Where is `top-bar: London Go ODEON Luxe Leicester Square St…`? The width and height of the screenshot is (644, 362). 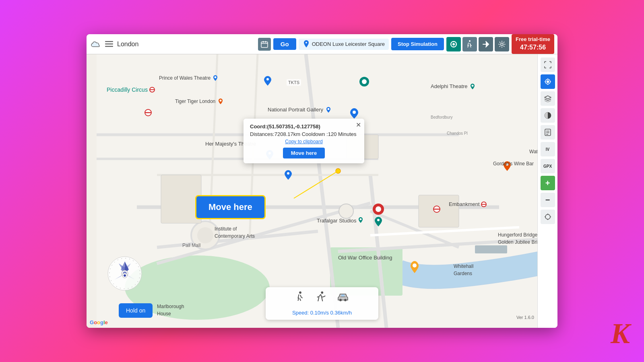 top-bar: London Go ODEON Luxe Leicester Square St… is located at coordinates (322, 44).